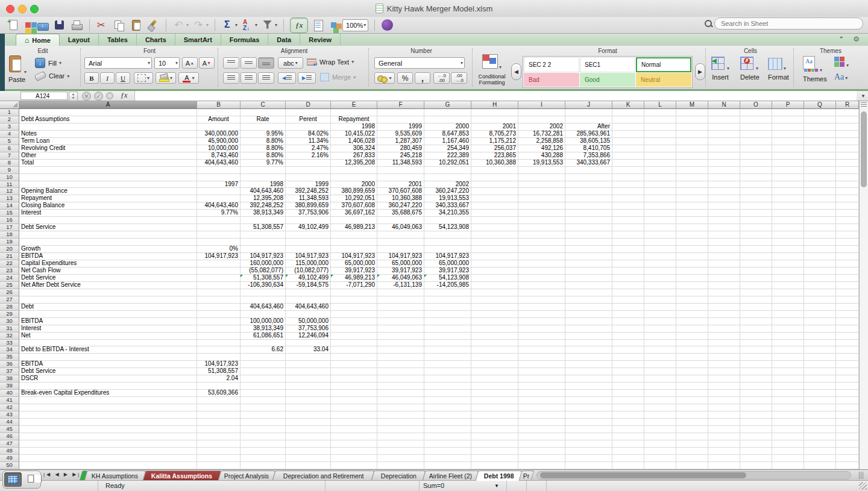 The width and height of the screenshot is (868, 491). What do you see at coordinates (263, 105) in the screenshot?
I see `column-header-C: C` at bounding box center [263, 105].